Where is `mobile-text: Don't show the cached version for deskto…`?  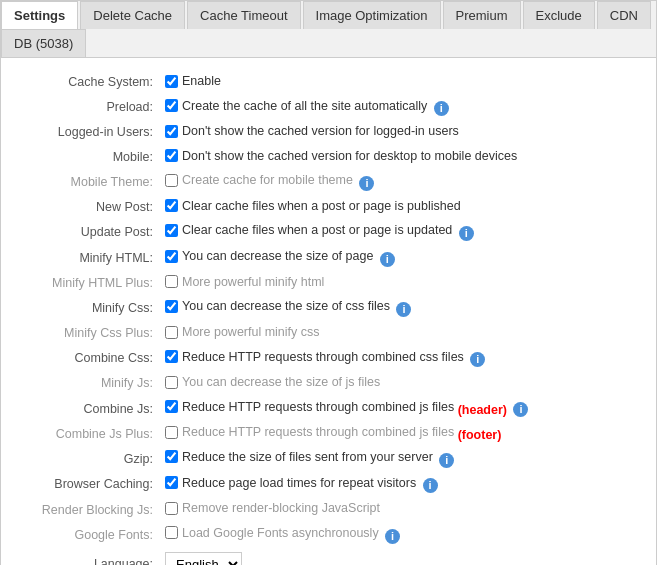 mobile-text: Don't show the cached version for deskto… is located at coordinates (350, 156).